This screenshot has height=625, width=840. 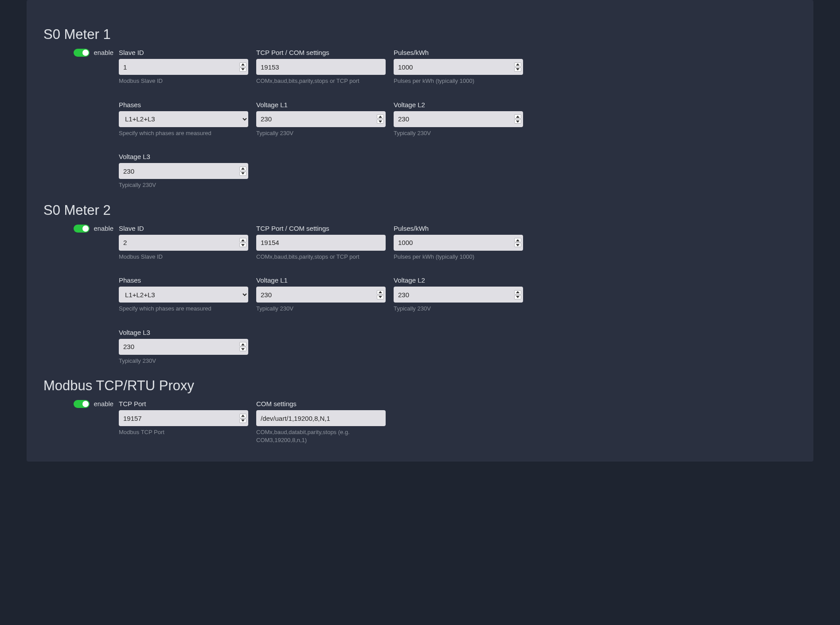 I want to click on phases-select-m2: L1+L2+L3, so click(x=184, y=295).